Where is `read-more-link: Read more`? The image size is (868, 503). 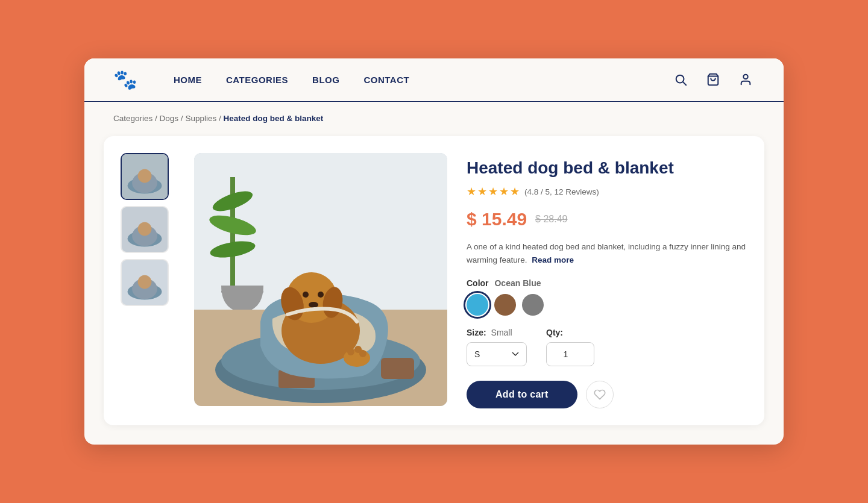 read-more-link: Read more is located at coordinates (553, 260).